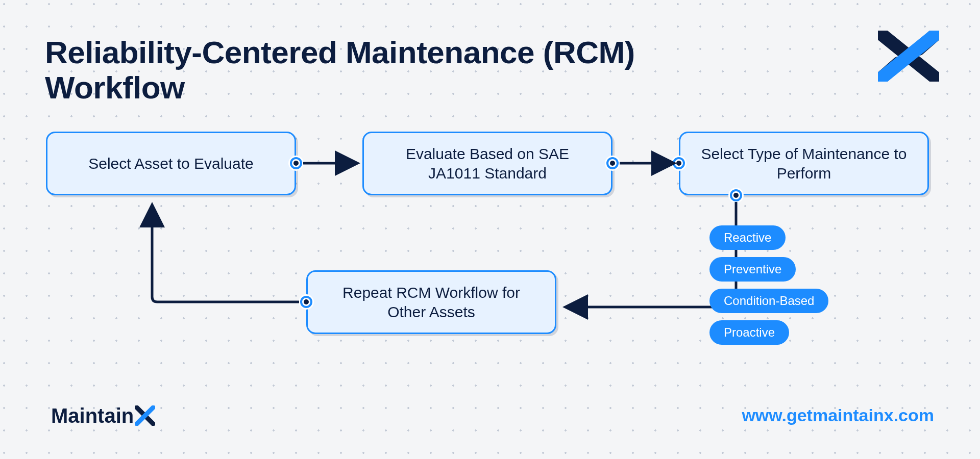 The height and width of the screenshot is (459, 980). Describe the element at coordinates (171, 163) in the screenshot. I see `step-select-asset: Select Asset to Evaluate` at that location.